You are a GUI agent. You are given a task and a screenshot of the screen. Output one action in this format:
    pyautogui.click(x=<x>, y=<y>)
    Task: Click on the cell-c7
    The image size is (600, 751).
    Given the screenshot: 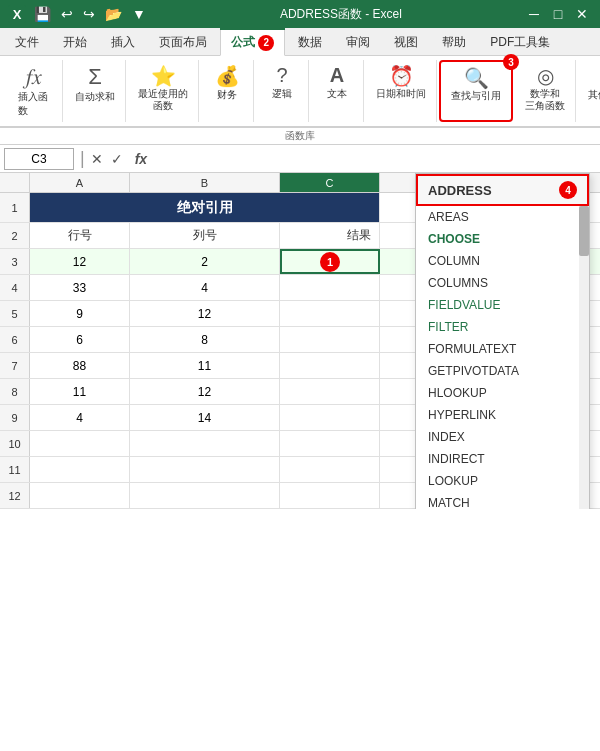 What is the action you would take?
    pyautogui.click(x=330, y=366)
    